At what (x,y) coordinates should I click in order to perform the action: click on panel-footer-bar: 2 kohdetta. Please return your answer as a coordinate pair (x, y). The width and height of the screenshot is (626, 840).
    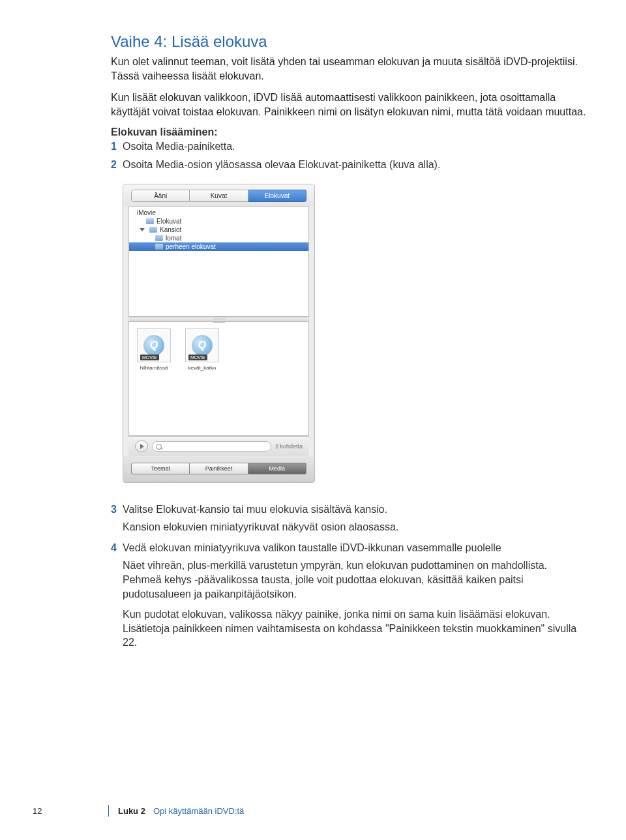
    Looking at the image, I should click on (219, 446).